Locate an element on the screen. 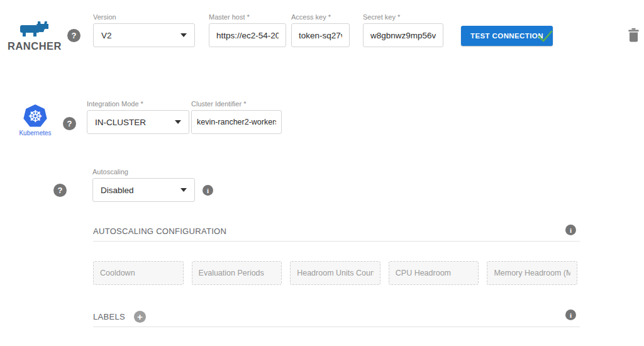  autoscaling-value: Disabled is located at coordinates (117, 190).